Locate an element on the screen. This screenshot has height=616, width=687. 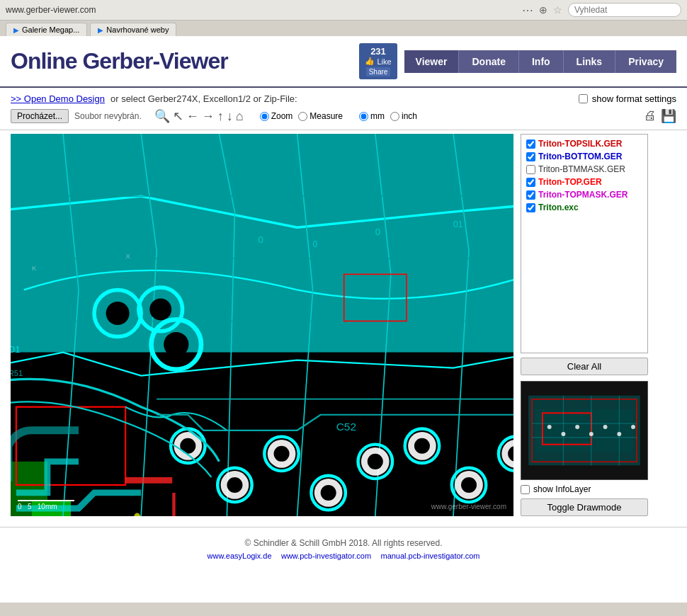
nav-tab-privacy: Privacy is located at coordinates (646, 62).